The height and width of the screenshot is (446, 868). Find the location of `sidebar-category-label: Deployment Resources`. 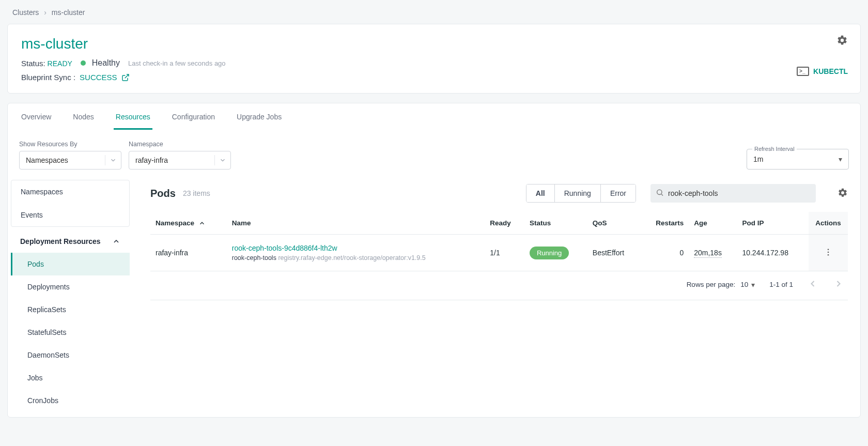

sidebar-category-label: Deployment Resources is located at coordinates (60, 241).